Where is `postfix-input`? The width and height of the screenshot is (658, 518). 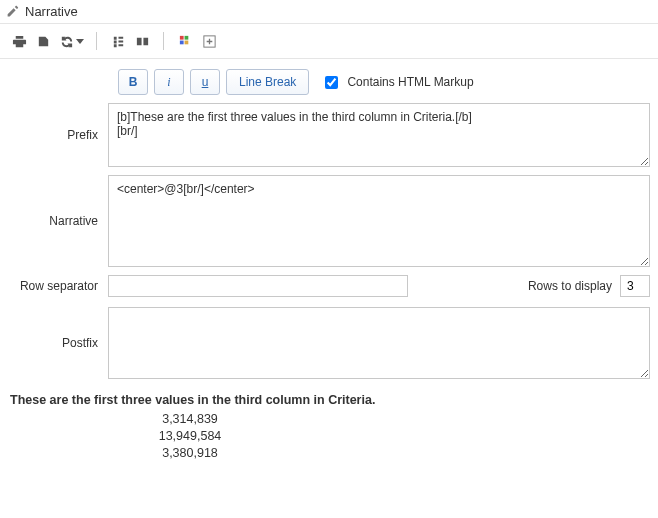 postfix-input is located at coordinates (379, 343).